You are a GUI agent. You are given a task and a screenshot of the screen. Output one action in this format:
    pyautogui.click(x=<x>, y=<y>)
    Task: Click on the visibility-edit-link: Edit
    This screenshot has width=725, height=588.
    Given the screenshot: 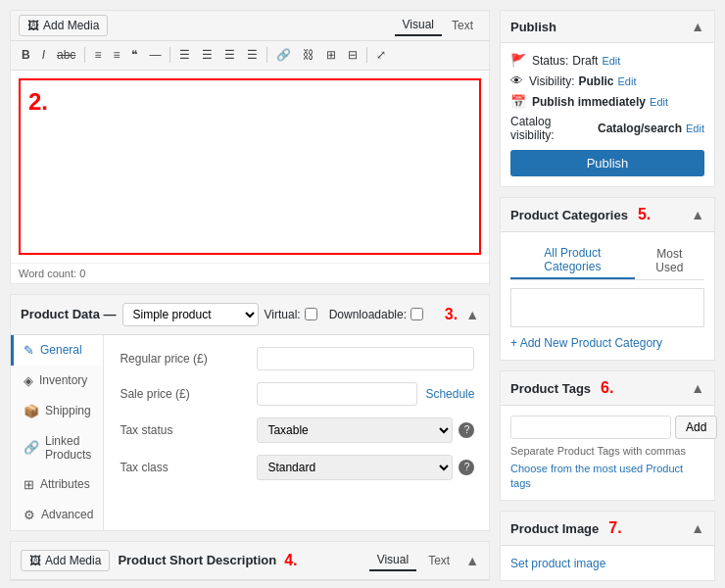 What is the action you would take?
    pyautogui.click(x=627, y=81)
    